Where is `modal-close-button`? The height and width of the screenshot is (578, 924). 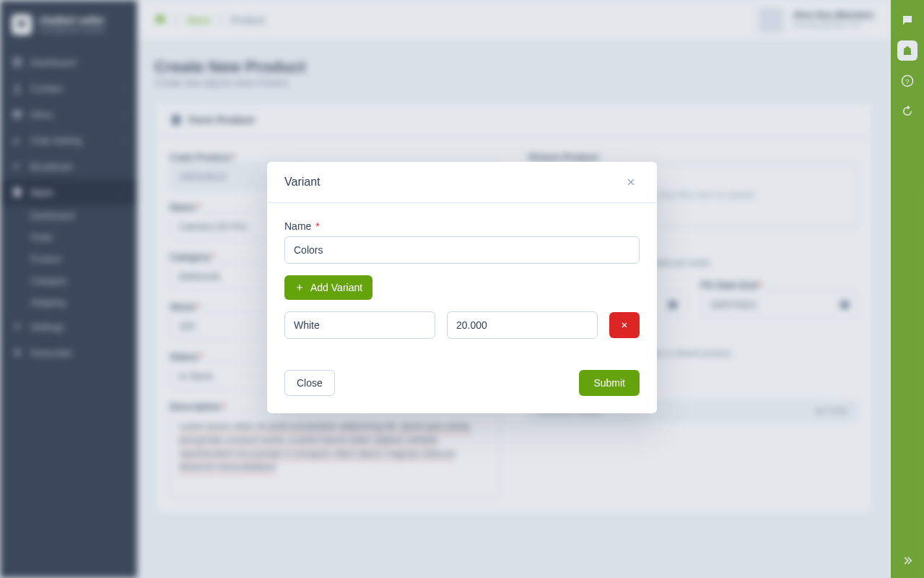 modal-close-button is located at coordinates (631, 182).